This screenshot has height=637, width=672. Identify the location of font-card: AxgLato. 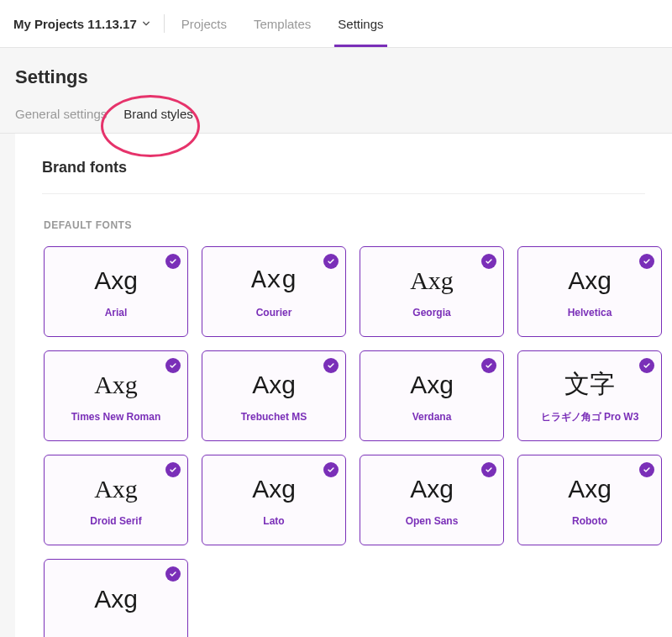
(274, 500).